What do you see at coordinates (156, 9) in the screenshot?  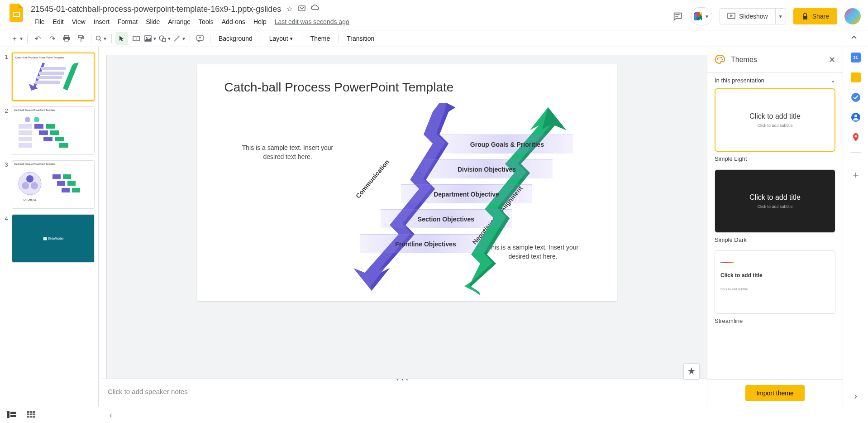 I see `doc-title: 21545-01-catchball-process-powerpoint-te…` at bounding box center [156, 9].